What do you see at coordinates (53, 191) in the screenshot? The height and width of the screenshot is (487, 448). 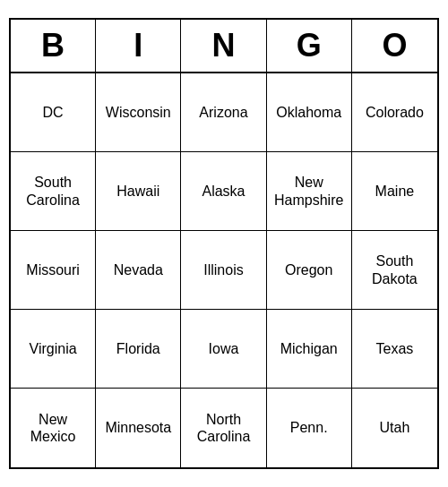 I see `cell-text: South Carolina` at bounding box center [53, 191].